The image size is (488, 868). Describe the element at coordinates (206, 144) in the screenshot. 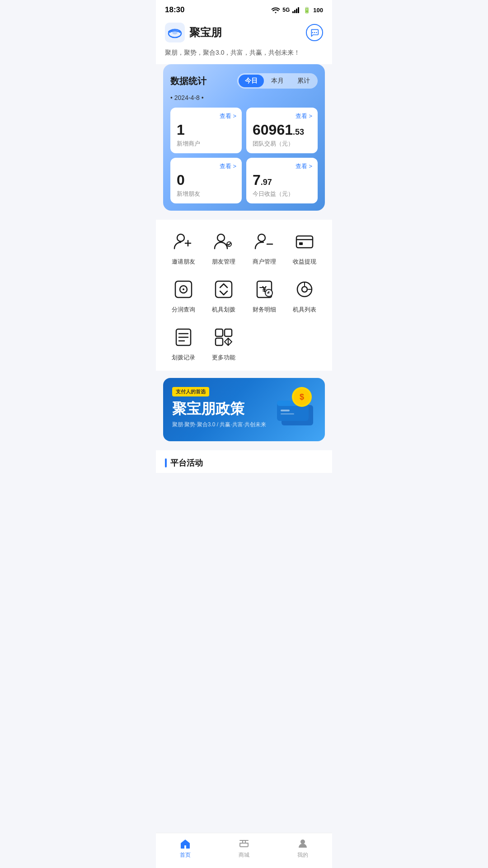

I see `stat-label-1: 新增商户` at that location.